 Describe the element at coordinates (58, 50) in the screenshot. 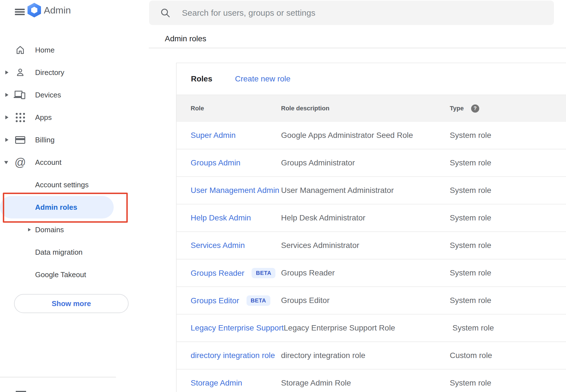

I see `sidebar-item-home: Home` at that location.